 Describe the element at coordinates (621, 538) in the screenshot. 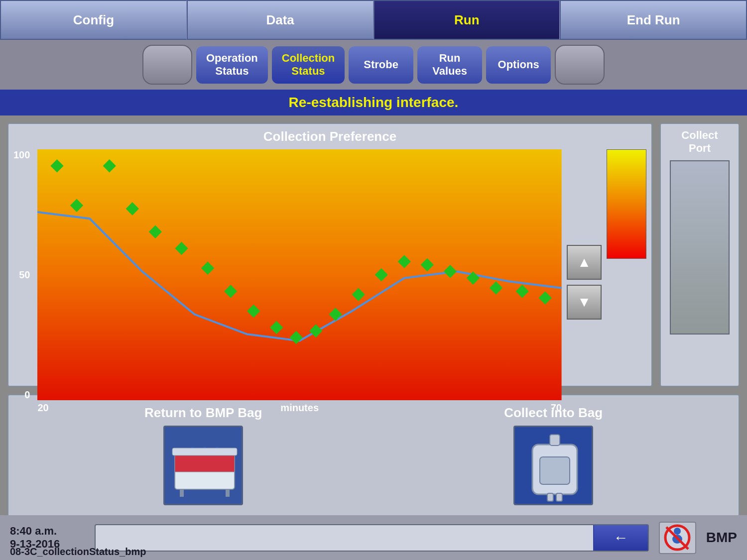

I see `back-arrow-button: ←` at that location.